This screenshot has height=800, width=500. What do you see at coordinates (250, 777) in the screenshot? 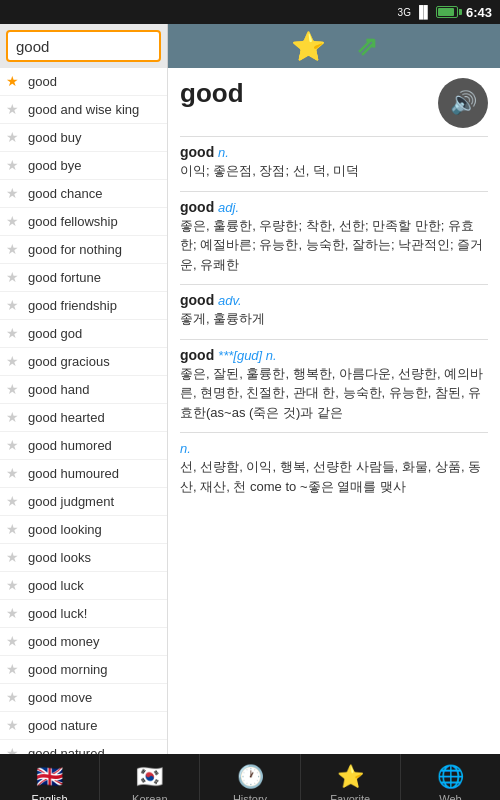
I see `nav-item-history: 🕐History` at bounding box center [250, 777].